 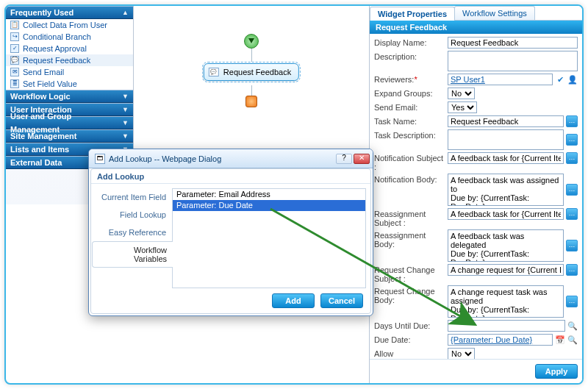 What do you see at coordinates (506, 326) in the screenshot?
I see `days-until-due-input` at bounding box center [506, 326].